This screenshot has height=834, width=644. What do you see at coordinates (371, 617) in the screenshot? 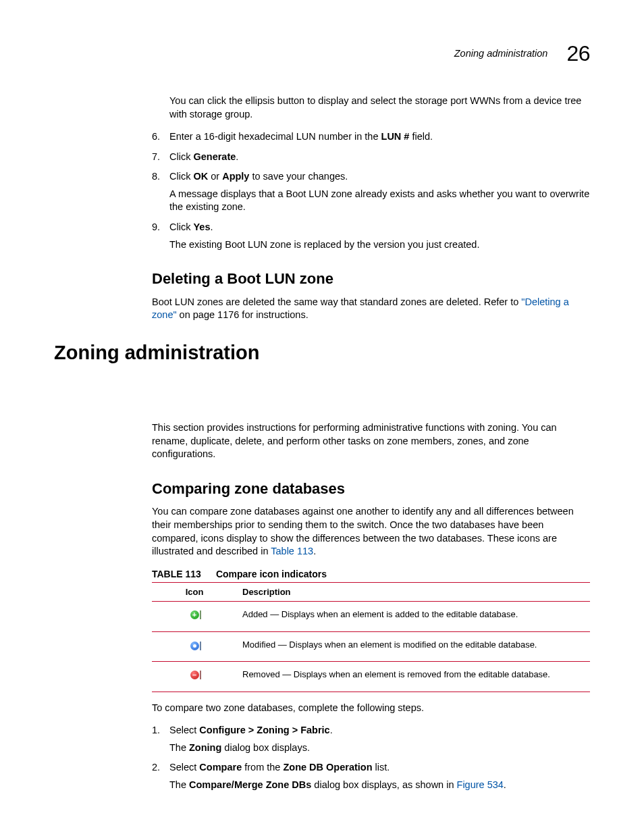
I see `table-row: Added — Displays when an element is adde…` at bounding box center [371, 617].